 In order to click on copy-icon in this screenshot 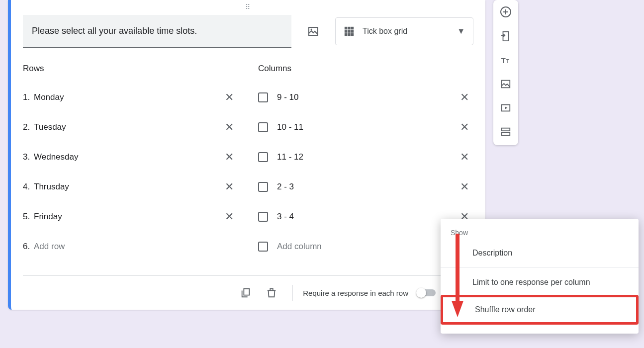, I will do `click(246, 293)`.